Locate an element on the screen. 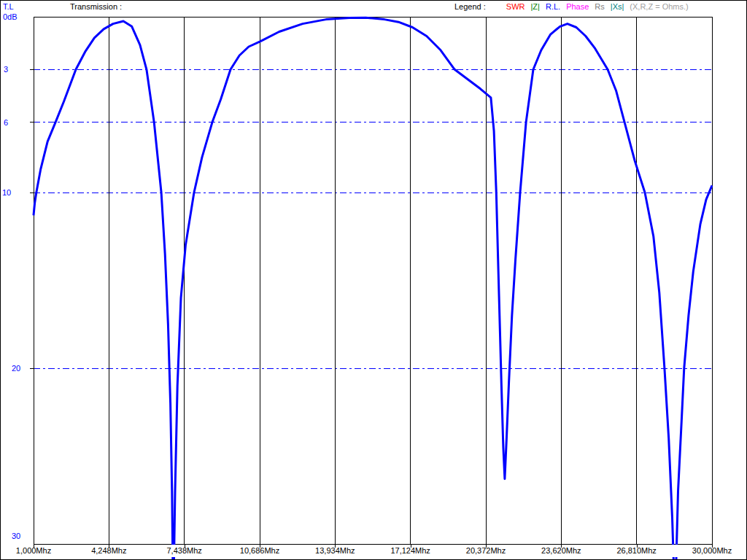 The width and height of the screenshot is (747, 560). x-axis-tick-label: 13,934Mhz is located at coordinates (335, 551).